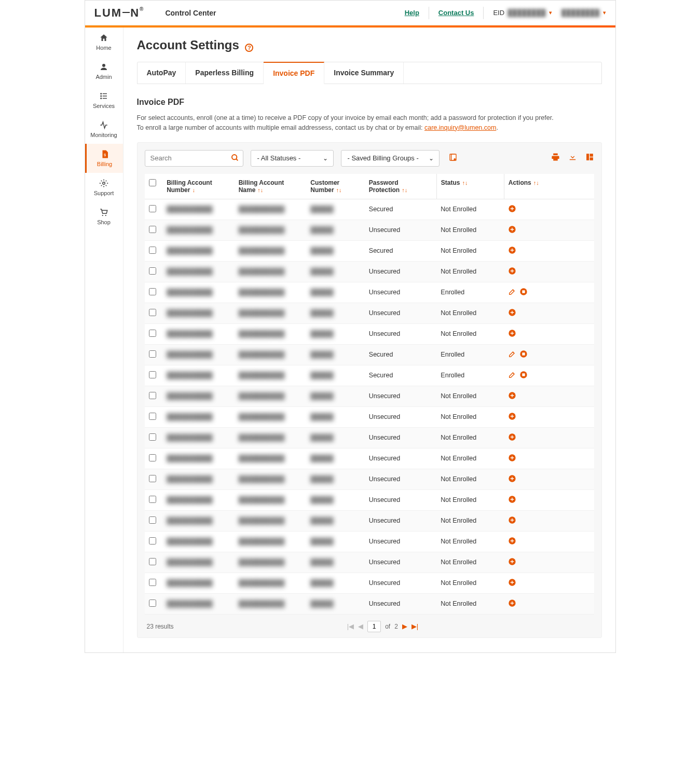 Image resolution: width=700 pixels, height=776 pixels. Describe the element at coordinates (104, 71) in the screenshot. I see `sidebar-item-admin: Admin` at that location.